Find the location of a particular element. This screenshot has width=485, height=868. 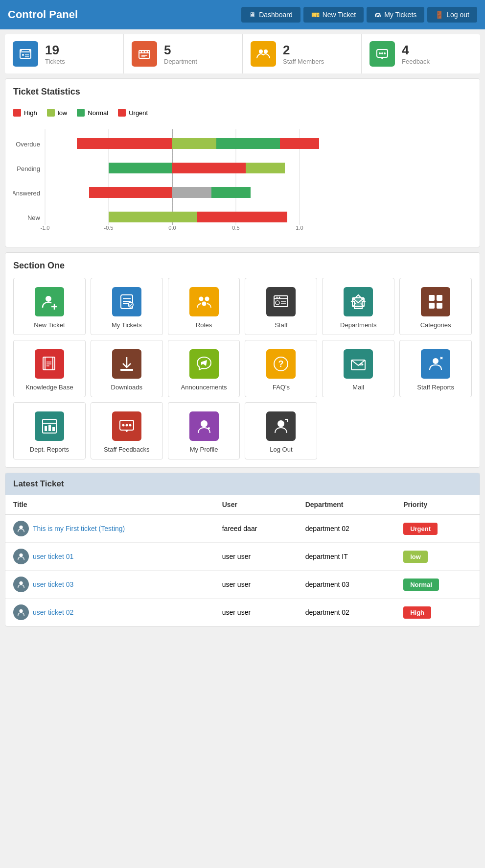

categories-card-icon is located at coordinates (436, 302).